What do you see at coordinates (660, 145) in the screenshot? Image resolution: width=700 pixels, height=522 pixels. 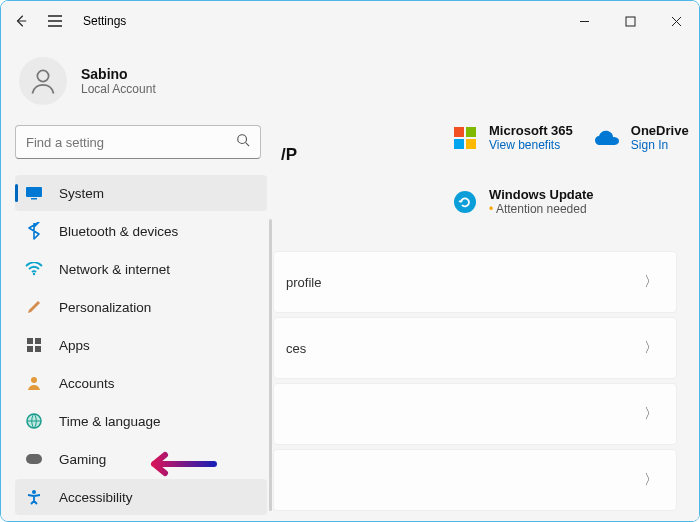 I see `tile-sub: Sign In` at bounding box center [660, 145].